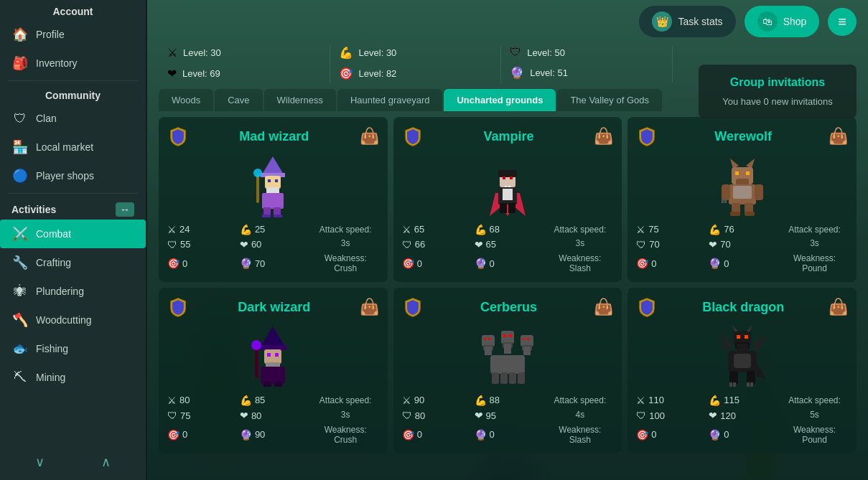  Describe the element at coordinates (52, 349) in the screenshot. I see `sidebar-fishing-label: Fishing` at that location.